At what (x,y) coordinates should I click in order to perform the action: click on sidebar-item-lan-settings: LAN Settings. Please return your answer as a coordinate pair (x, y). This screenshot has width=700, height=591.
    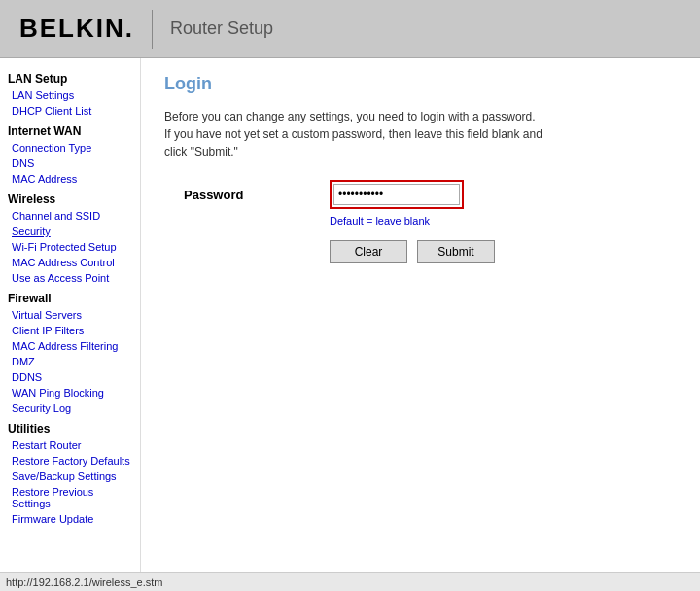
    Looking at the image, I should click on (70, 95).